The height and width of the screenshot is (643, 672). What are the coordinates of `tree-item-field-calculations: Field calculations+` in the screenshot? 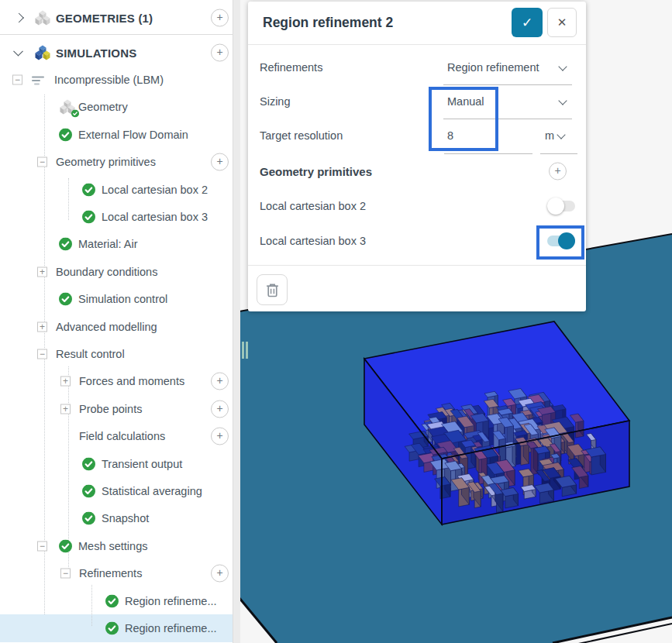 It's located at (116, 435).